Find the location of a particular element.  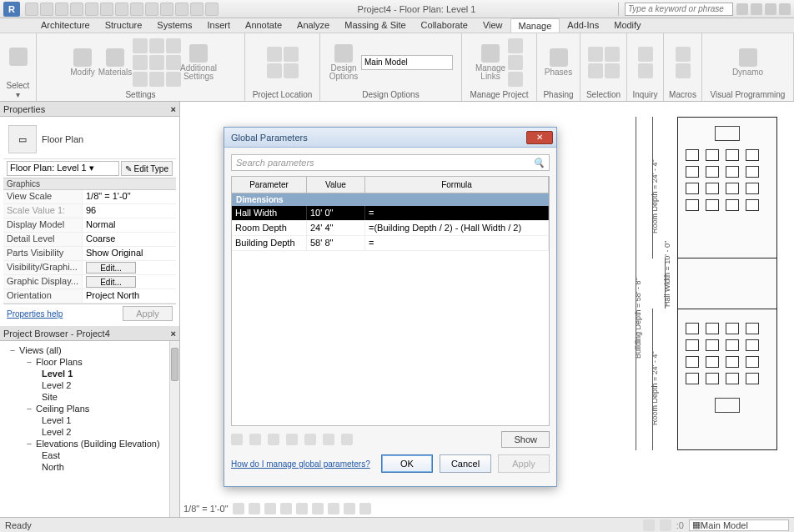

param-value-cell: 10' 0" is located at coordinates (336, 213).